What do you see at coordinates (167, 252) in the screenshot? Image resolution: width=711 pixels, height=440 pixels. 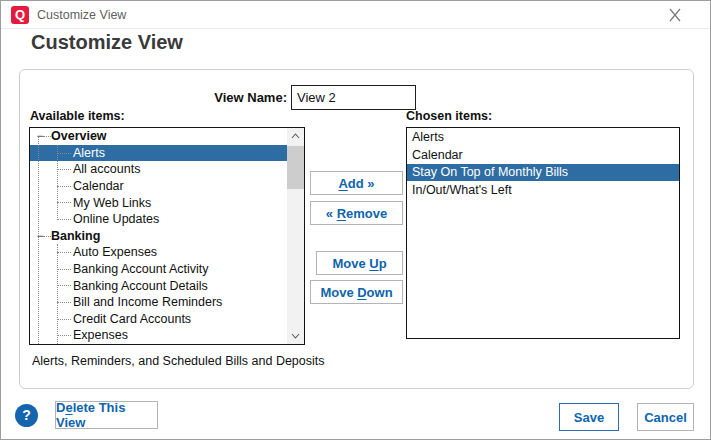 I see `tree-item-auto-expenses: Auto Expenses` at bounding box center [167, 252].